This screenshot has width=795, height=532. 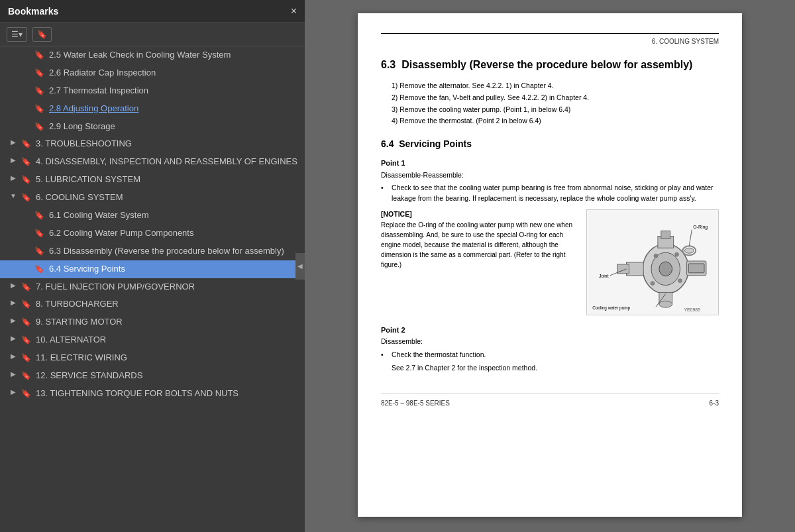 What do you see at coordinates (480, 215) in the screenshot?
I see `notice-label: [NOTICE]` at bounding box center [480, 215].